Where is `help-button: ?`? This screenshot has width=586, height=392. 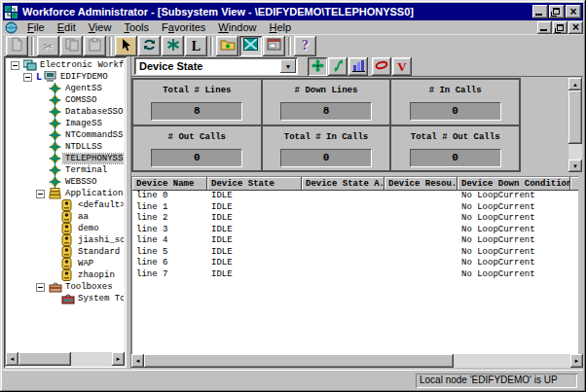
help-button: ? is located at coordinates (306, 47).